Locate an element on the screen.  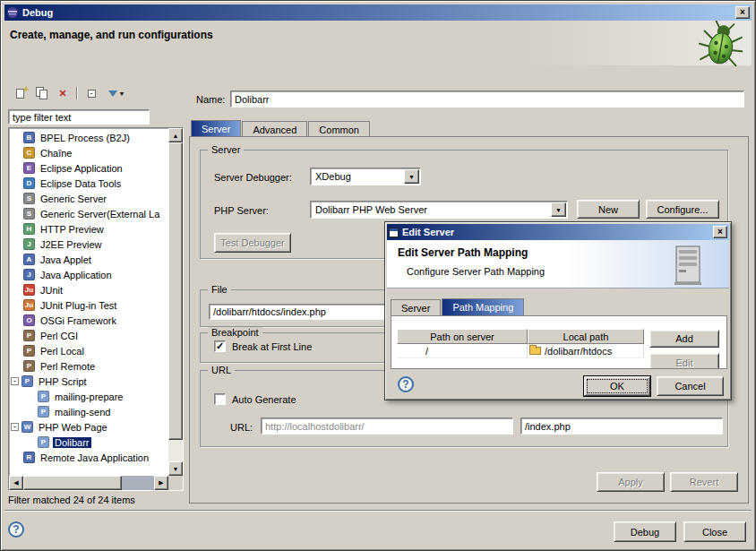
duplicate-config-icon is located at coordinates (41, 93).